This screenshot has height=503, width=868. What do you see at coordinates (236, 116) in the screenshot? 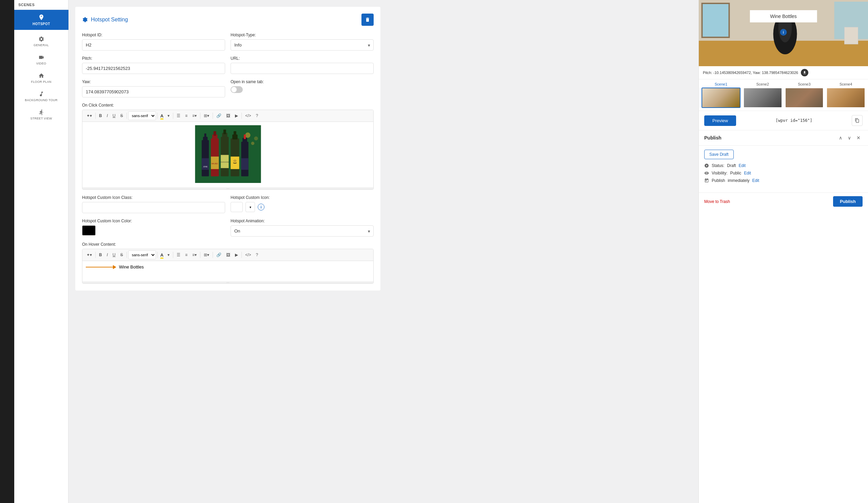
I see `media-btn: ▶` at bounding box center [236, 116].